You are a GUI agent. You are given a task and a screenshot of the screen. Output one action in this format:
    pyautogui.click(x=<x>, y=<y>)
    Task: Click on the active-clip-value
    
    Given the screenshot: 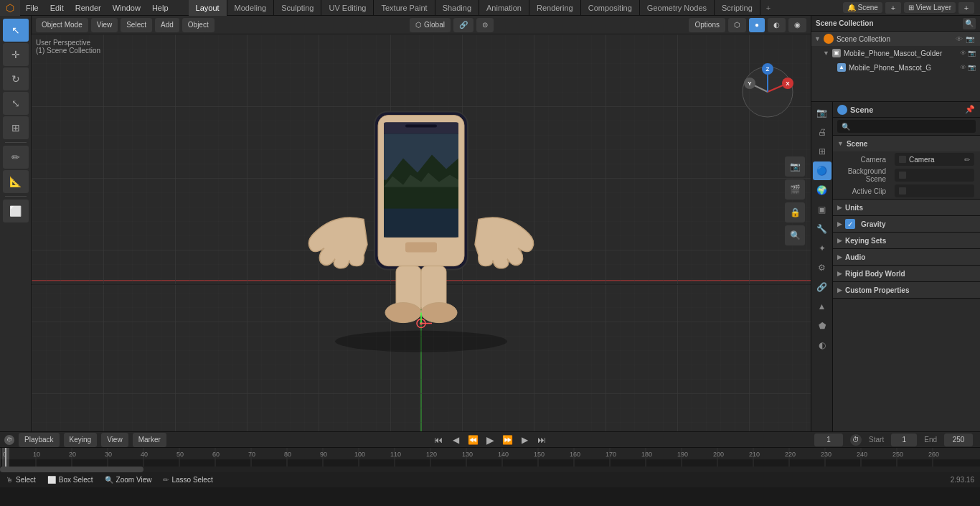 What is the action you would take?
    pyautogui.click(x=934, y=191)
    